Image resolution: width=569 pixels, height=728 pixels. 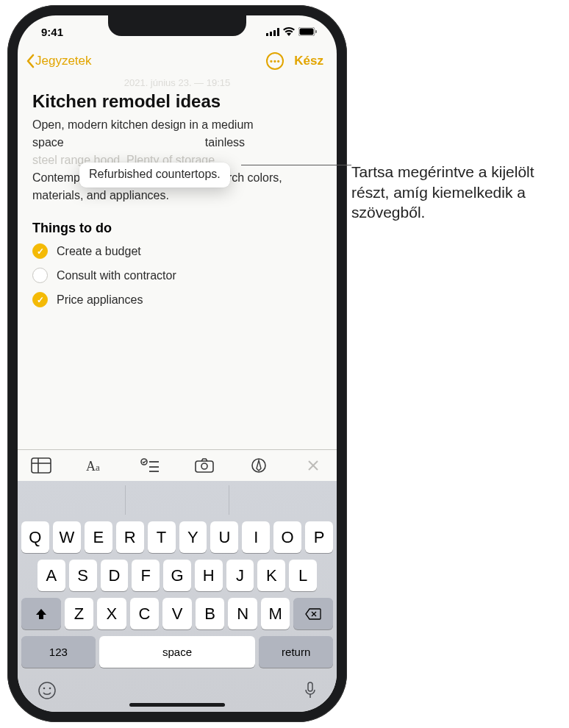 I want to click on key-w: W, so click(x=67, y=537).